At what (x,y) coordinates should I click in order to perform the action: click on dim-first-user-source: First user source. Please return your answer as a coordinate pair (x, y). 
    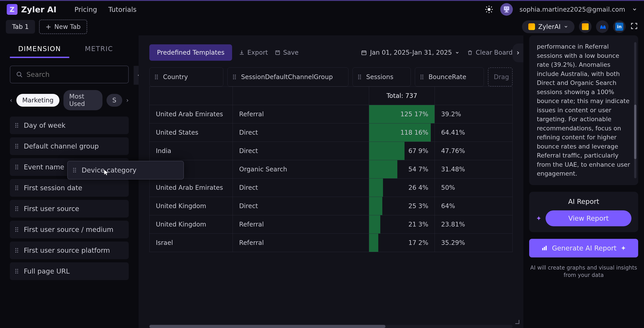
    Looking at the image, I should click on (69, 209).